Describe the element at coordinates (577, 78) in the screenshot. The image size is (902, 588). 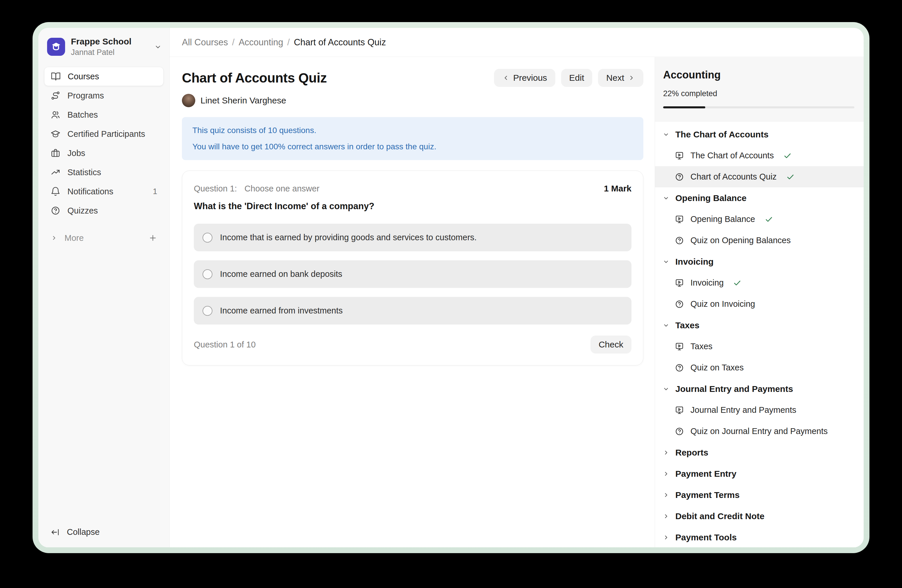
I see `edit-button: Edit` at that location.